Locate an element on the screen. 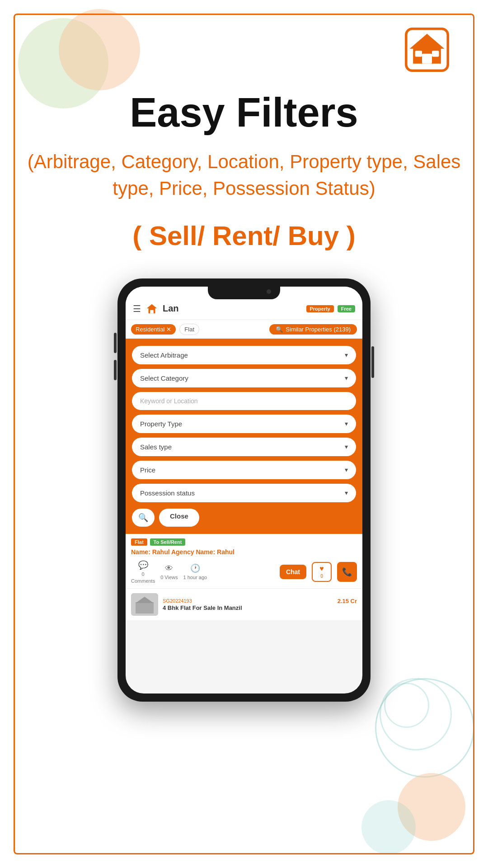 The height and width of the screenshot is (868, 488). app-bar-left: ☰ Lan is located at coordinates (156, 309).